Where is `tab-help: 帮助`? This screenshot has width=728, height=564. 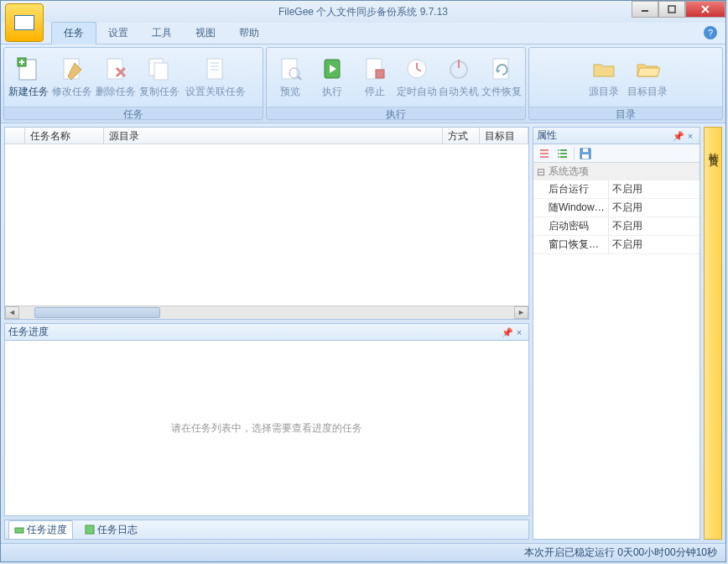 tab-help: 帮助 is located at coordinates (249, 34).